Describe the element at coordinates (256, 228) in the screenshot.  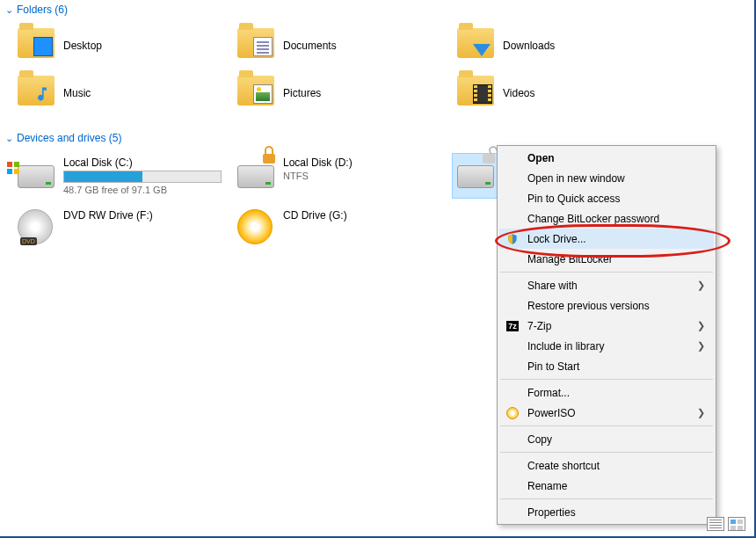
I see `cd-drive-icon` at that location.